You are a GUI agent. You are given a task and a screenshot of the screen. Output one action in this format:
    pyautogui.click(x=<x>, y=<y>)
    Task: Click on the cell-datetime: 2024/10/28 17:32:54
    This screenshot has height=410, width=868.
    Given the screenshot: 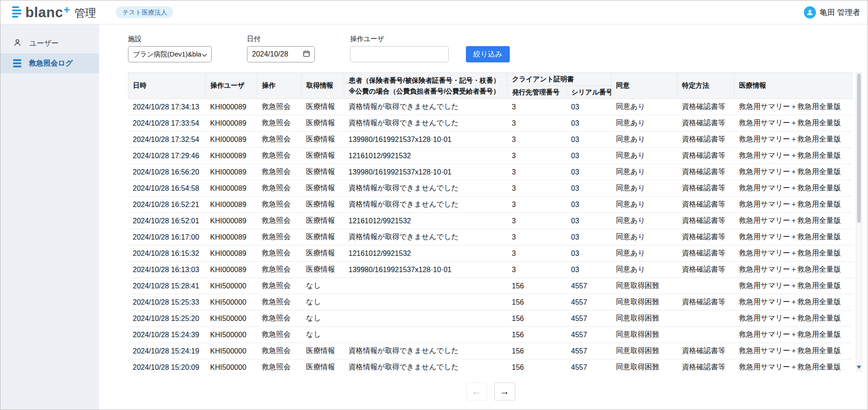 What is the action you would take?
    pyautogui.click(x=167, y=140)
    